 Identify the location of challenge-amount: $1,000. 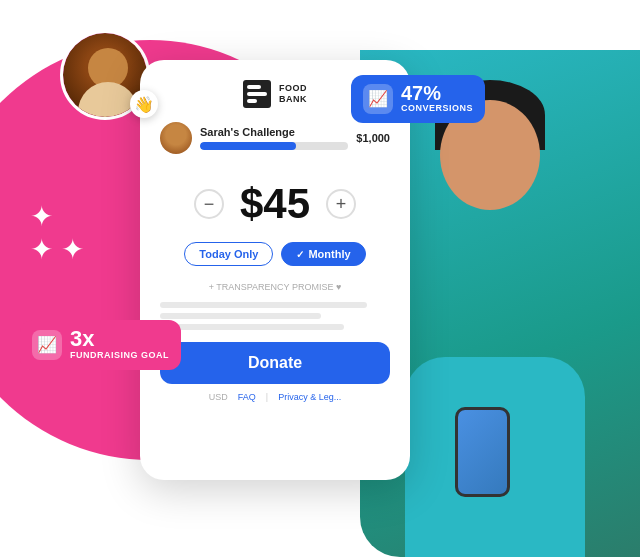
(373, 138).